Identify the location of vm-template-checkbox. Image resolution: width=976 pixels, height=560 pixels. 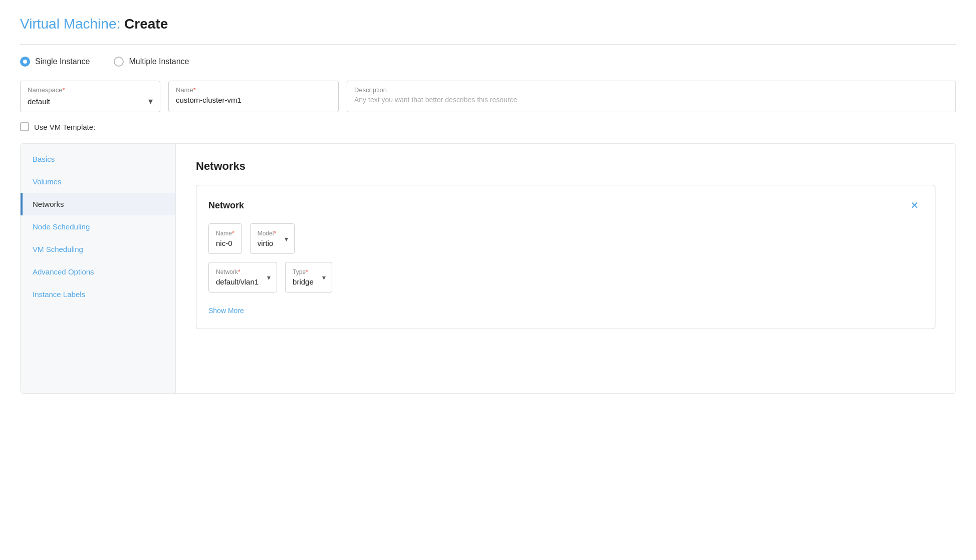
(25, 127).